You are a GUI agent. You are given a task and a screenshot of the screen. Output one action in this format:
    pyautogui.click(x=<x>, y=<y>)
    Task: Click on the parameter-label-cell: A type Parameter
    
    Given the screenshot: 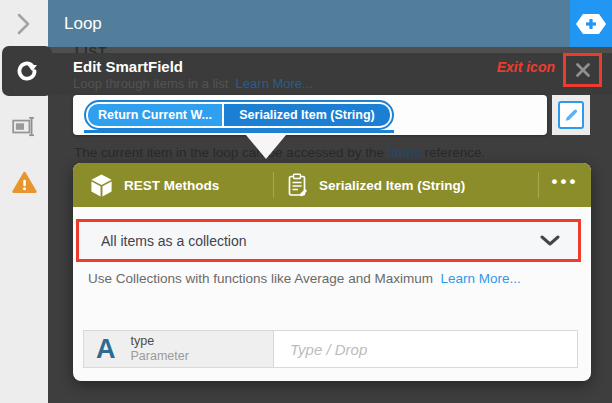 What is the action you would take?
    pyautogui.click(x=179, y=349)
    